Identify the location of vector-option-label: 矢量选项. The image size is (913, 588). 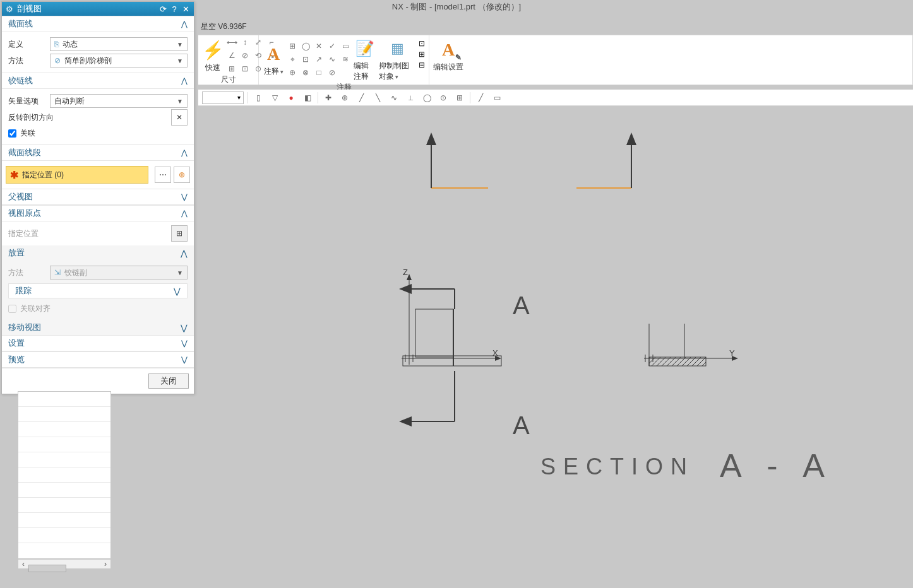
(27, 101).